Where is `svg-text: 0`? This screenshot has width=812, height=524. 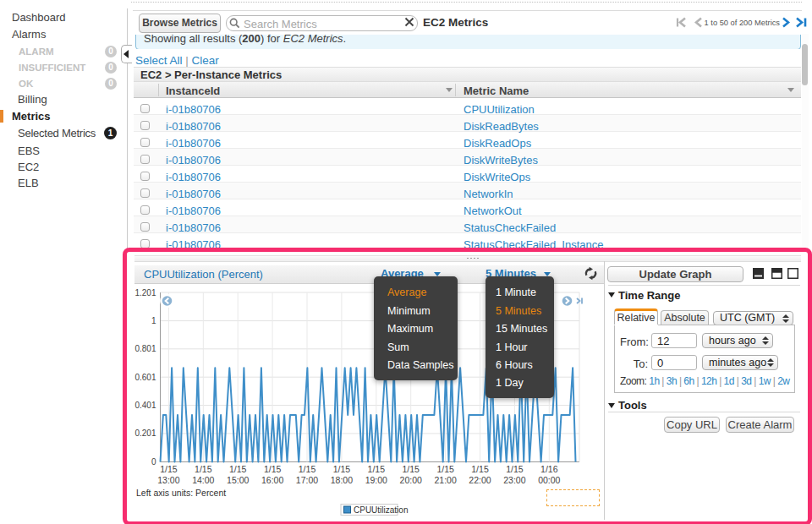
svg-text: 0 is located at coordinates (154, 461).